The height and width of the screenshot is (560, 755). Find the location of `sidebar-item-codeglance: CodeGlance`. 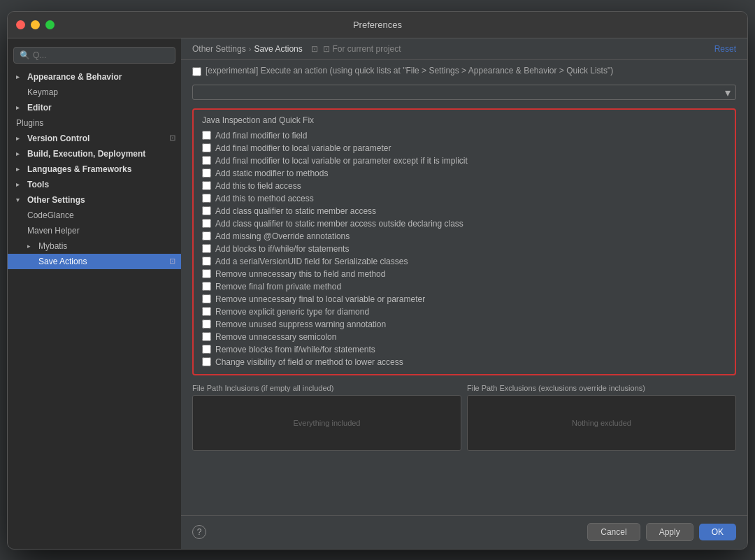

sidebar-item-codeglance: CodeGlance is located at coordinates (94, 215).